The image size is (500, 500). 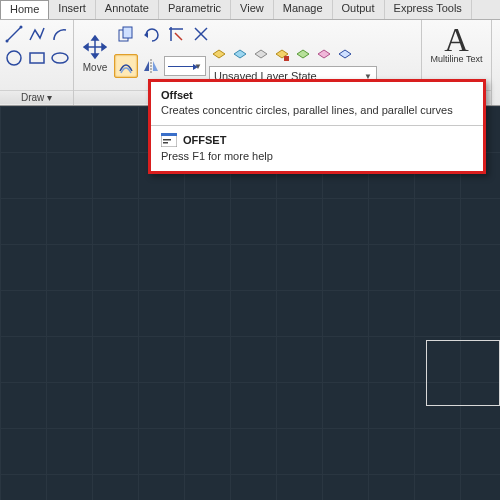 What do you see at coordinates (317, 110) in the screenshot?
I see `tooltip-description: Creates concentric circles, parallel lin…` at bounding box center [317, 110].